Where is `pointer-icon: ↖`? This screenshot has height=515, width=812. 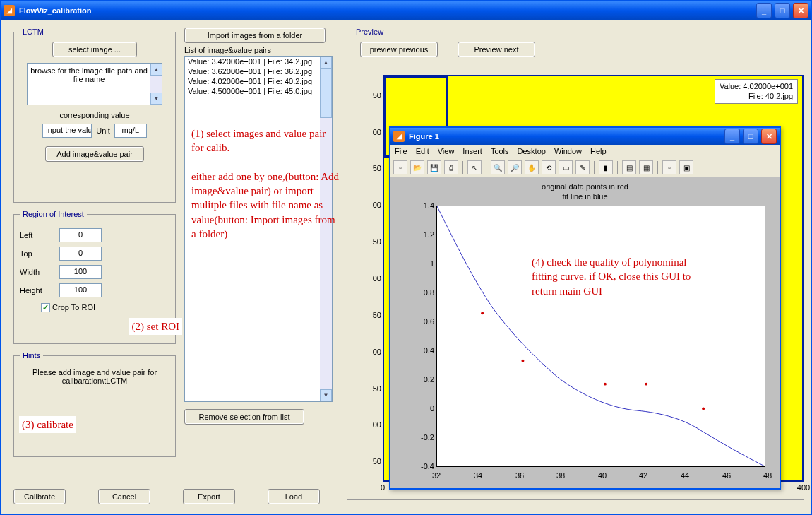 pointer-icon: ↖ is located at coordinates (474, 167).